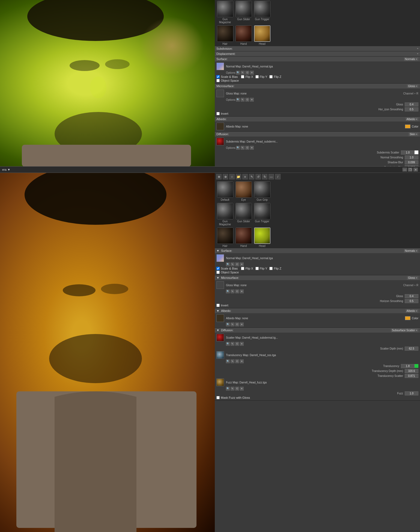  What do you see at coordinates (317, 59) in the screenshot?
I see `surface-header-top: Surface: Normals ÷` at bounding box center [317, 59].